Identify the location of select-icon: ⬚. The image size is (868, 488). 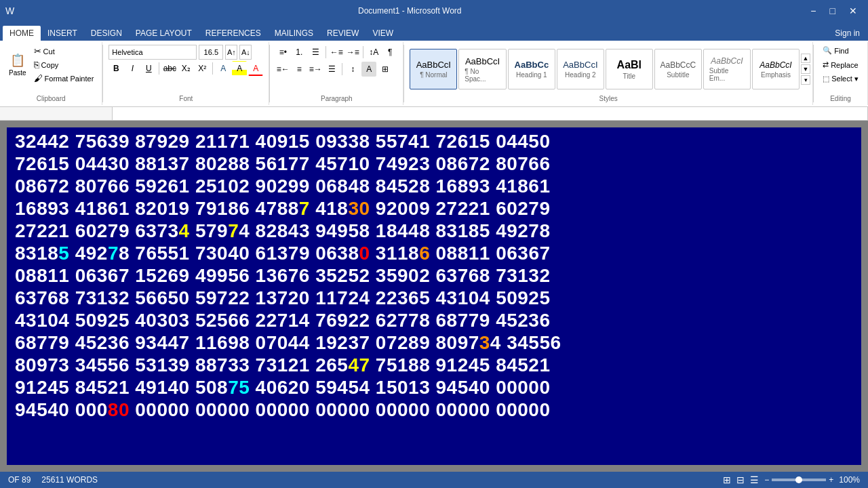
(826, 79).